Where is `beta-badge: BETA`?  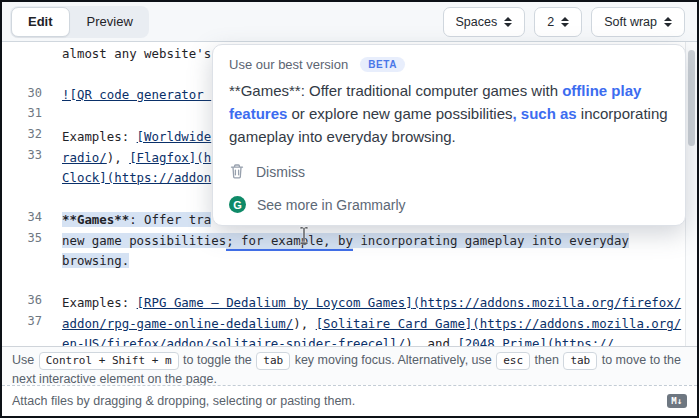 beta-badge: BETA is located at coordinates (382, 64).